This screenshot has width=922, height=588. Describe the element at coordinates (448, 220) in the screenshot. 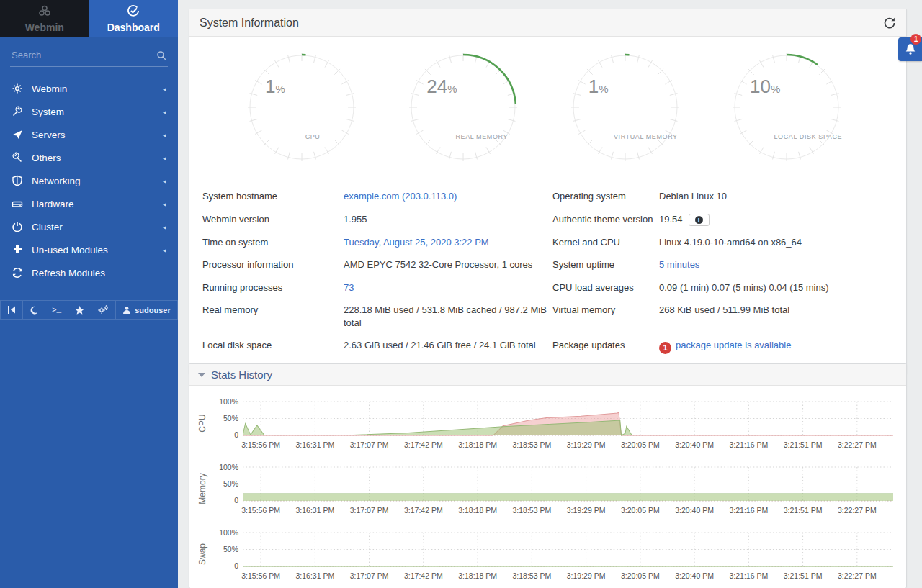

I see `info-value: 1.955` at that location.